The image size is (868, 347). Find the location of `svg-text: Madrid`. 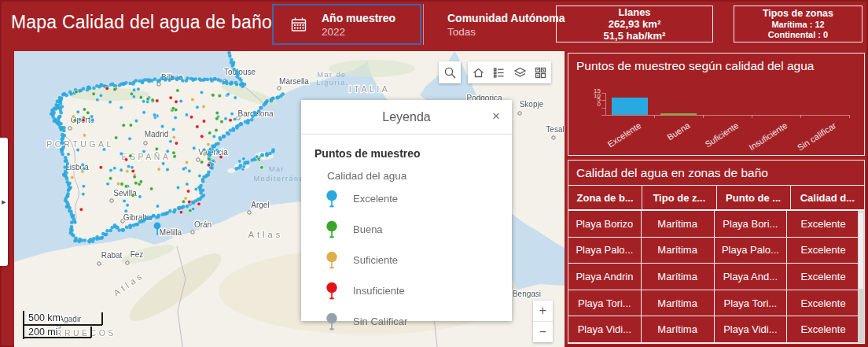

svg-text: Madrid is located at coordinates (157, 134).